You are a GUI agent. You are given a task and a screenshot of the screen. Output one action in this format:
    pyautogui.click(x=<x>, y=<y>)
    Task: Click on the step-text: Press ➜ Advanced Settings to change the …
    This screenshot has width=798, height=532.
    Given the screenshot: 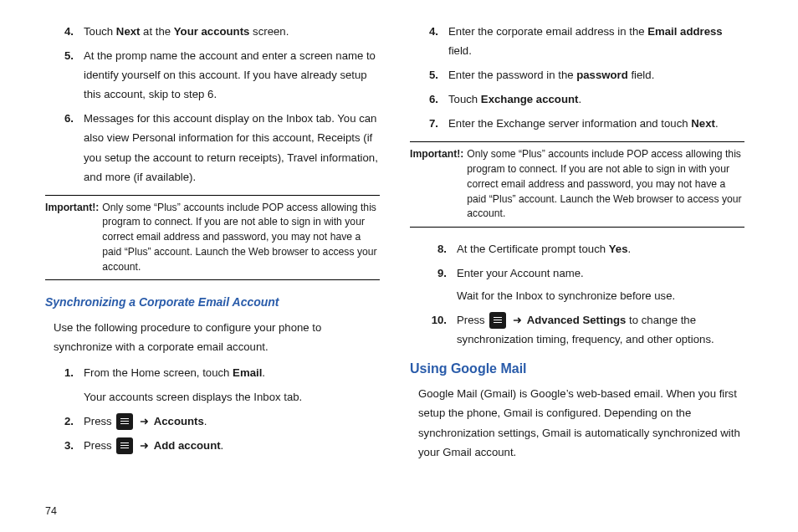 What is the action you would take?
    pyautogui.click(x=601, y=330)
    